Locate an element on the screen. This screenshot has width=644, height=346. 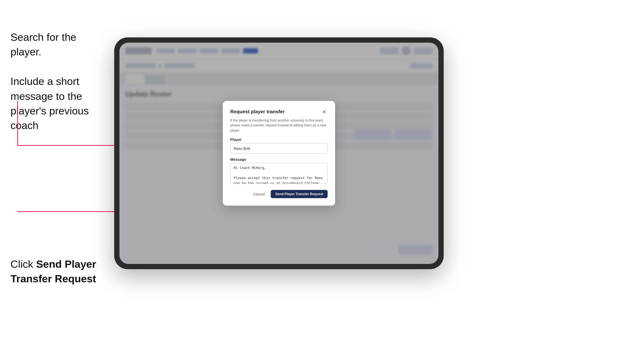
annotation-message-text: Include a short message to the player's … is located at coordinates (59, 103).